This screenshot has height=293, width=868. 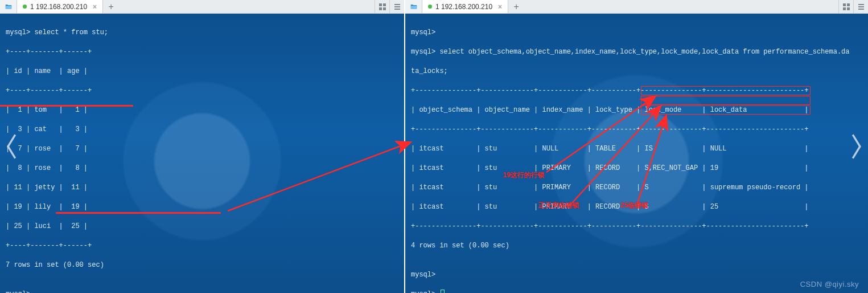 I want to click on term-line: | 1 | tom | 1 |, so click(x=202, y=111).